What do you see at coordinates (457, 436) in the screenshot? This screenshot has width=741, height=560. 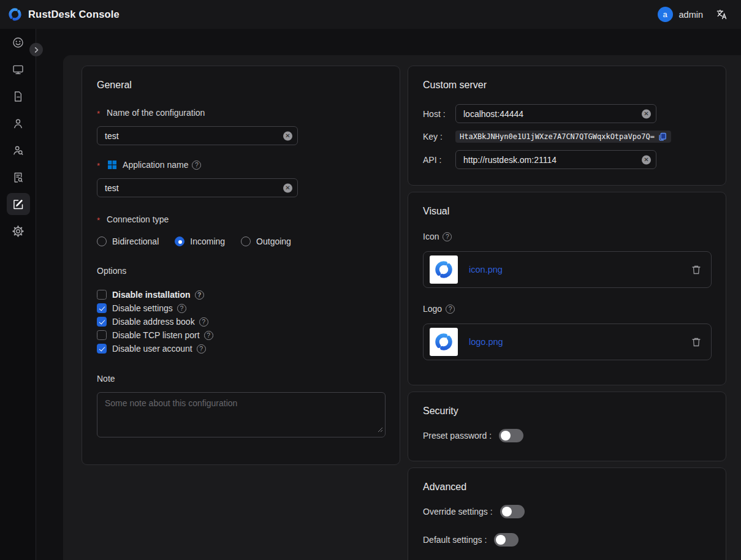 I see `preset-password-label: Preset password :` at bounding box center [457, 436].